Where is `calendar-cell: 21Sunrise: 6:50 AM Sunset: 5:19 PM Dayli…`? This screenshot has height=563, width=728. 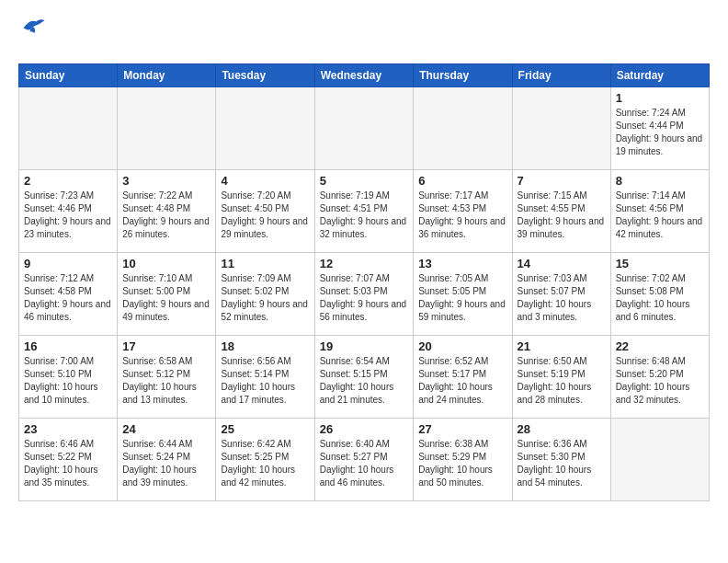 calendar-cell: 21Sunrise: 6:50 AM Sunset: 5:19 PM Dayli… is located at coordinates (561, 376).